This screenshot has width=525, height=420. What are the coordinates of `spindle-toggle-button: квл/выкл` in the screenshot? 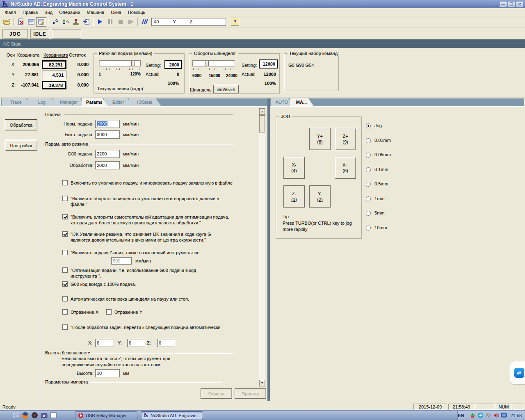 It's located at (226, 89).